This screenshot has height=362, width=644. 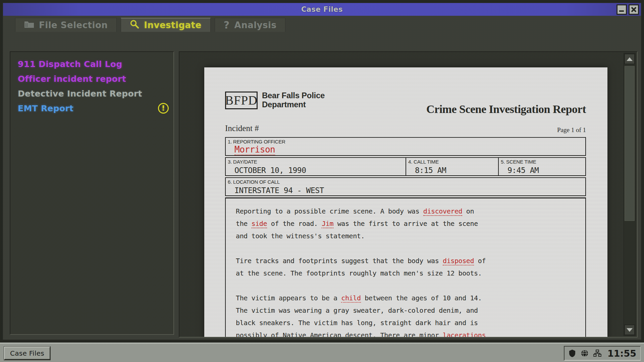 I want to click on globe-icon, so click(x=585, y=353).